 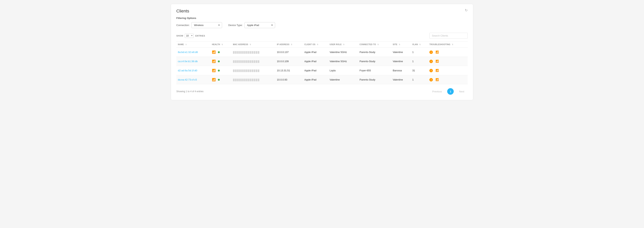 What do you see at coordinates (199, 25) in the screenshot?
I see `connection-filter-group: Connection: Wireless Wired All` at bounding box center [199, 25].